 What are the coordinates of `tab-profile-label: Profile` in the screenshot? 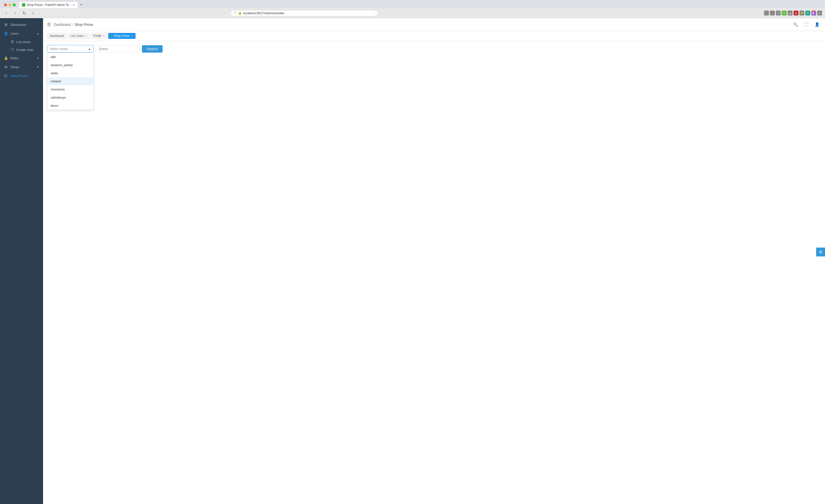 It's located at (97, 36).